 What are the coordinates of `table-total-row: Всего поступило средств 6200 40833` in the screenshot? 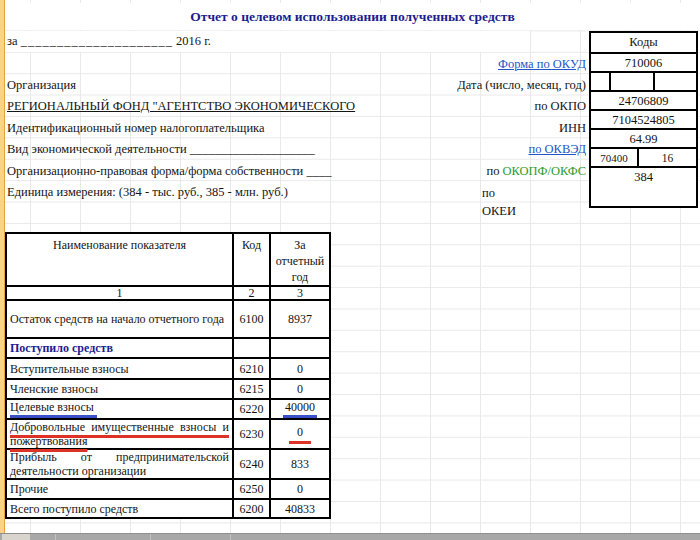 It's located at (168, 508).